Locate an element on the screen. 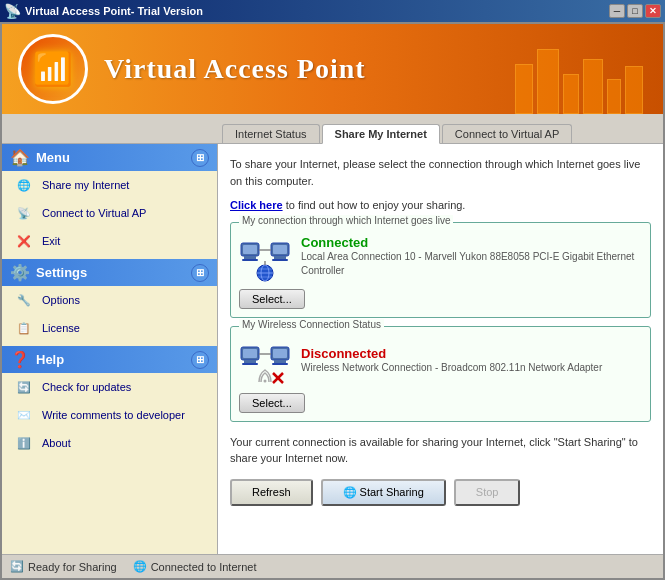  sidebar-item-options: 🔧 Options is located at coordinates (110, 300).